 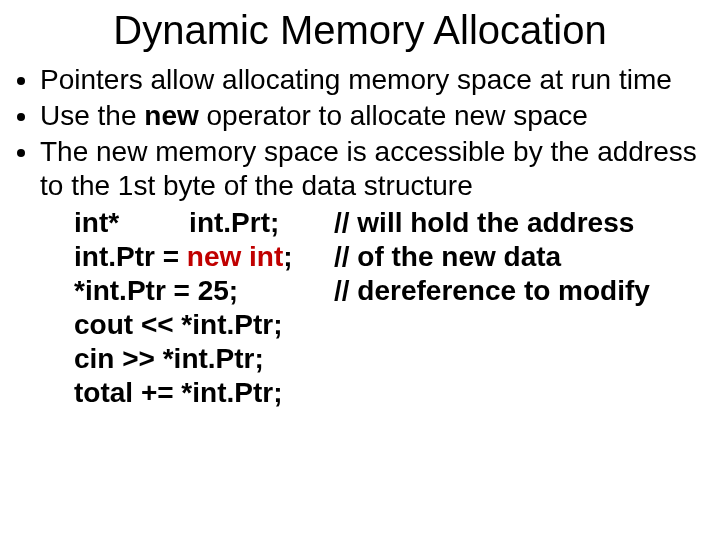 What do you see at coordinates (391, 257) in the screenshot?
I see `code-line: int.Ptr = new int; // of the new data` at bounding box center [391, 257].